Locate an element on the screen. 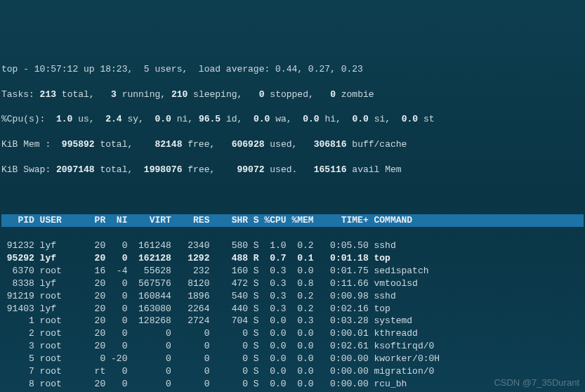 The image size is (585, 392). blank-line is located at coordinates (292, 195).